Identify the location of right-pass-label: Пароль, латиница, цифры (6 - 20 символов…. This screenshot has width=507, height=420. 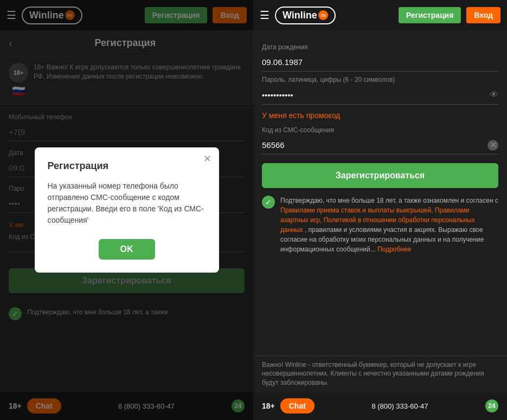
(380, 80).